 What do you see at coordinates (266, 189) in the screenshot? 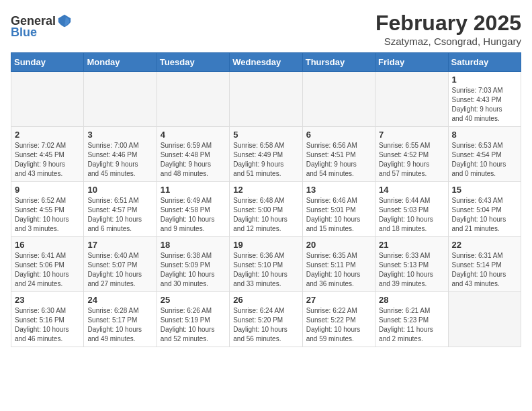
I see `day-number: 12` at bounding box center [266, 189].